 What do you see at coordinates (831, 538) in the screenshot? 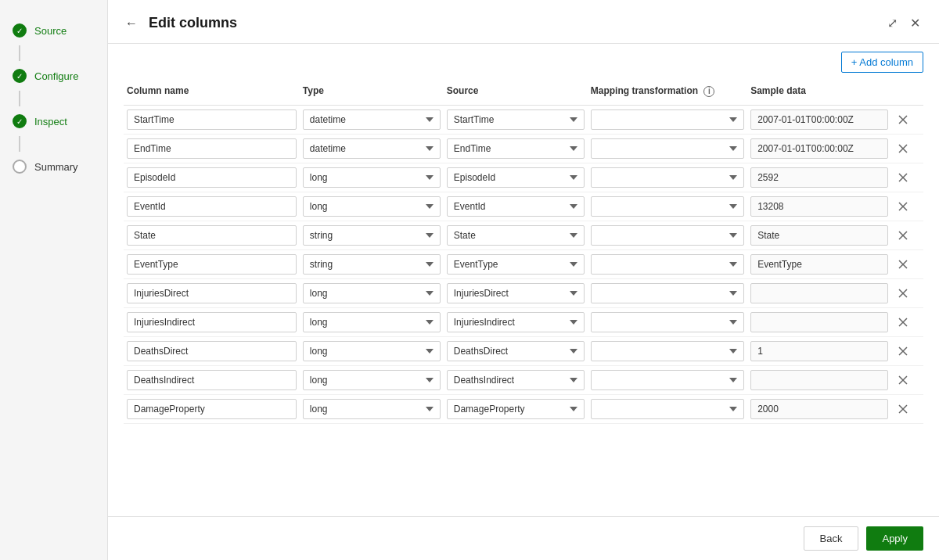
I see `back-button: Back` at bounding box center [831, 538].